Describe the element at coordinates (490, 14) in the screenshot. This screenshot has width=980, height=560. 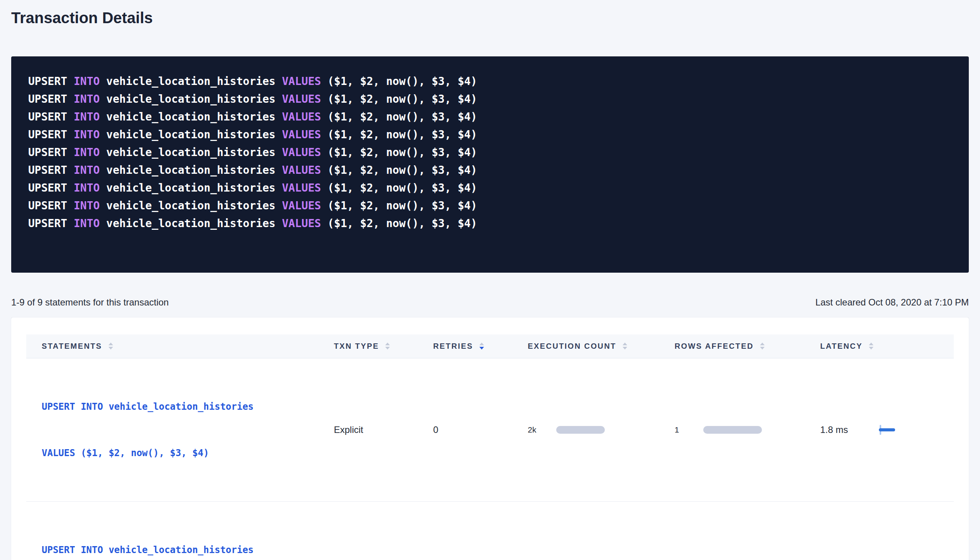
I see `page-title: Transaction Details` at that location.